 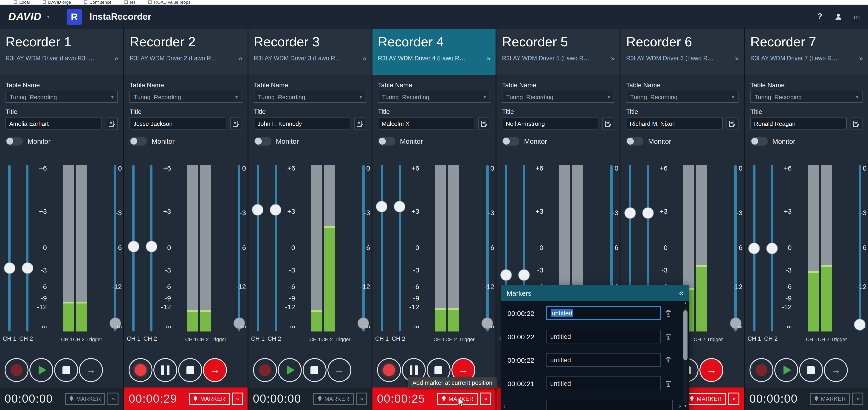 I want to click on user-icon, so click(x=838, y=17).